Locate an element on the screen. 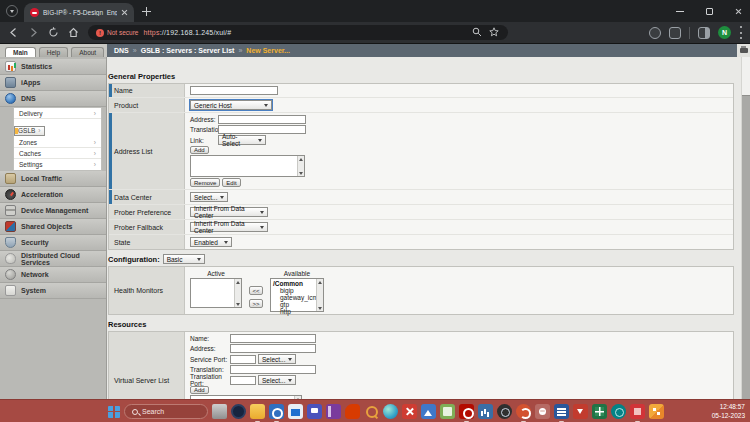 The height and width of the screenshot is (422, 750). page-scrollbar is located at coordinates (746, 228).